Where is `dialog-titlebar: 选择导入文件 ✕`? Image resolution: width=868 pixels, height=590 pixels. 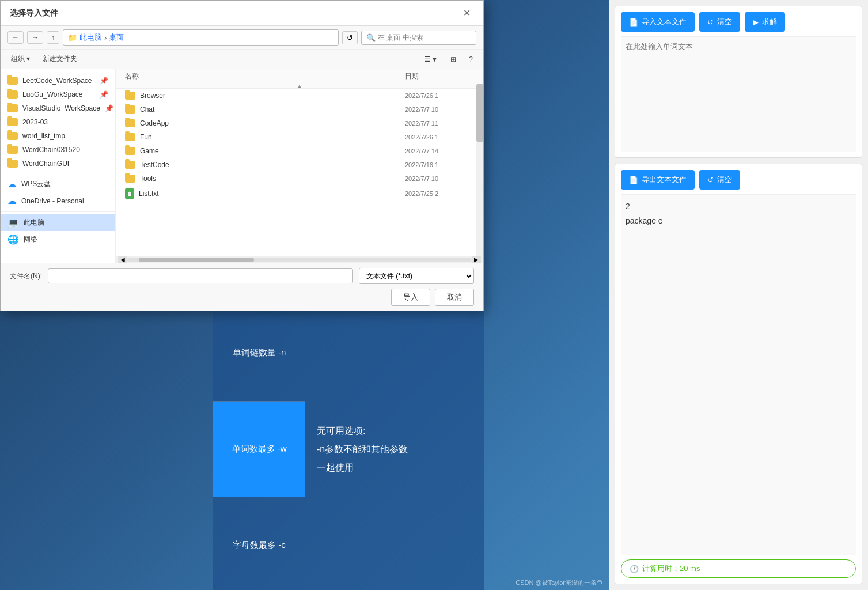
dialog-titlebar: 选择导入文件 ✕ is located at coordinates (242, 13).